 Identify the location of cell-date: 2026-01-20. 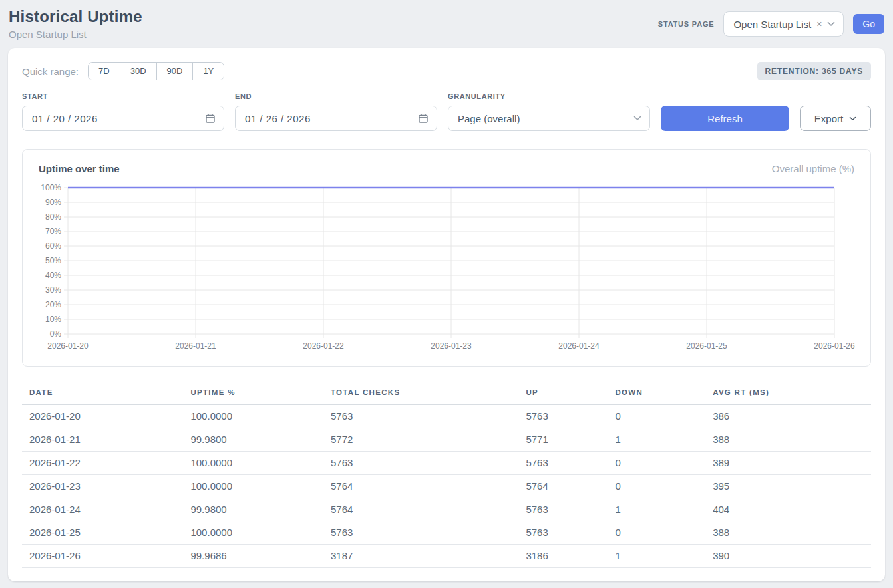
(102, 416).